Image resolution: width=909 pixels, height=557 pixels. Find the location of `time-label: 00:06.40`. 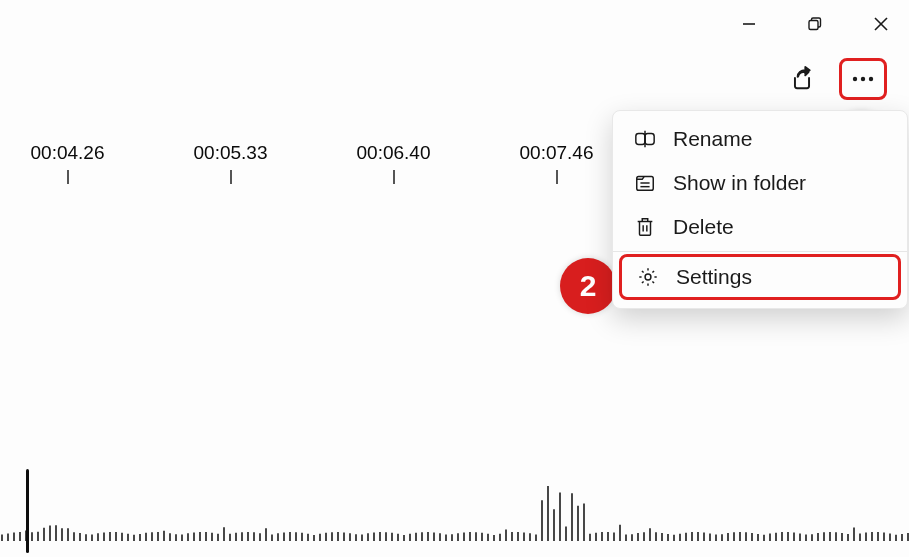

time-label: 00:06.40 is located at coordinates (394, 153).